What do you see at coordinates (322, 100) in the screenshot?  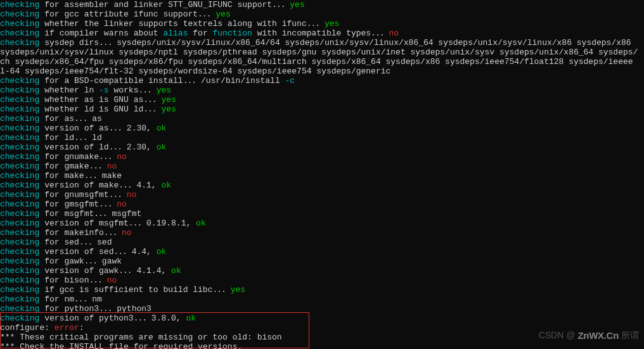 I see `line: checking whether as is GNU as... yes` at bounding box center [322, 100].